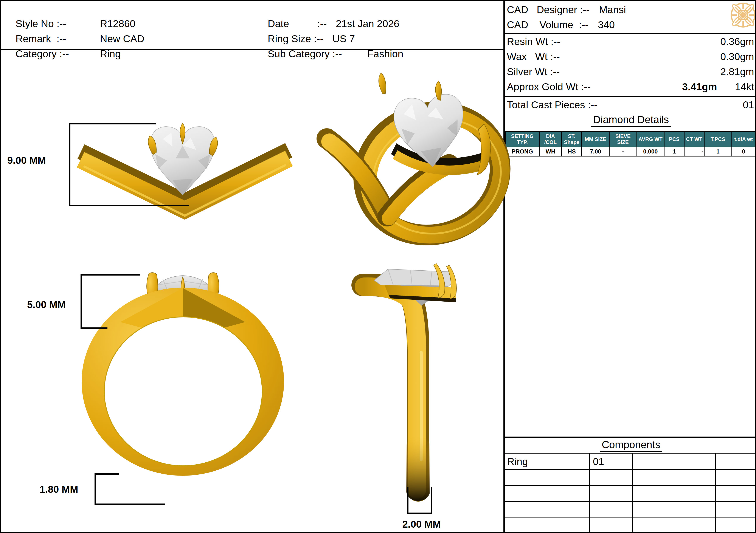 The width and height of the screenshot is (756, 533). Describe the element at coordinates (743, 15) in the screenshot. I see `brand-logo-icon` at that location.